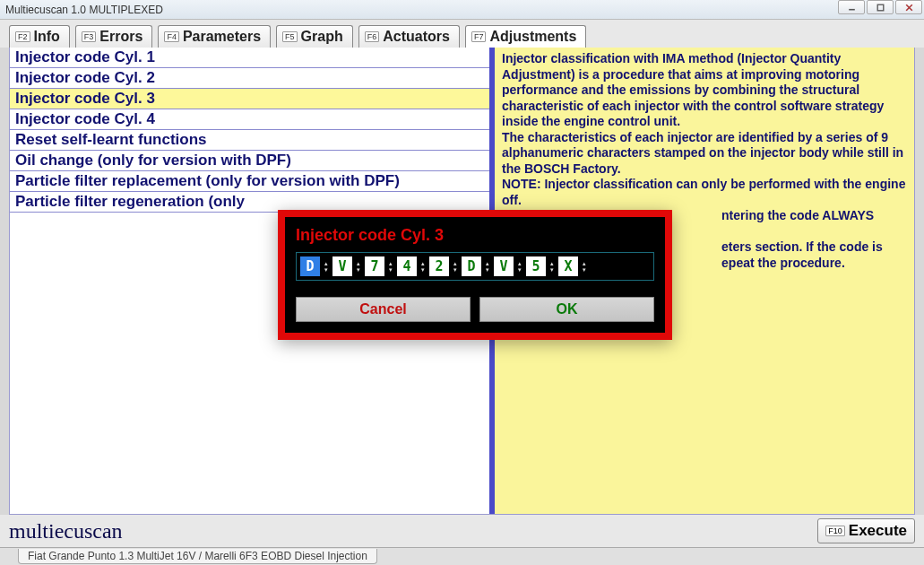 This screenshot has width=924, height=565. I want to click on fkey-badge: F3, so click(90, 37).